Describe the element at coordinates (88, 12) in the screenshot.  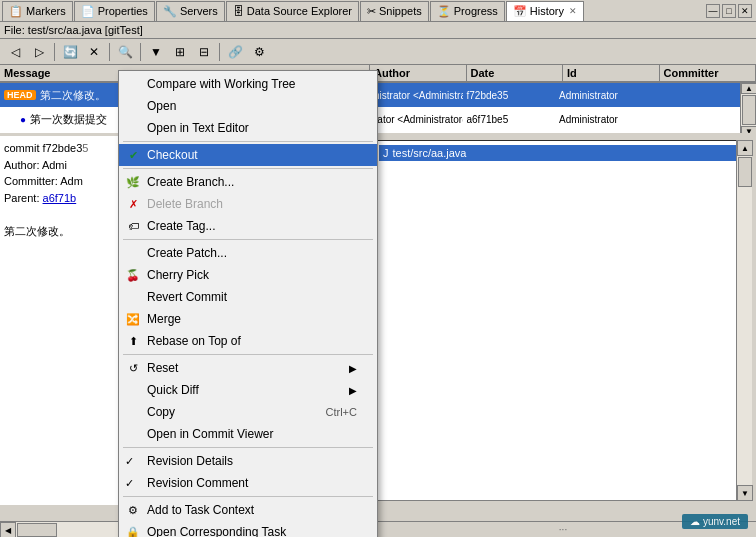
I see `properties-icon: 📄` at that location.